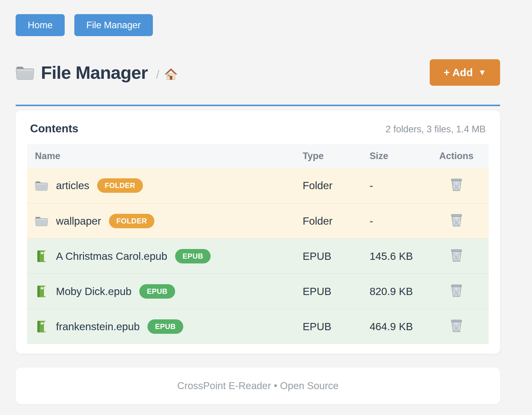  I want to click on column-header-name: Name, so click(161, 156).